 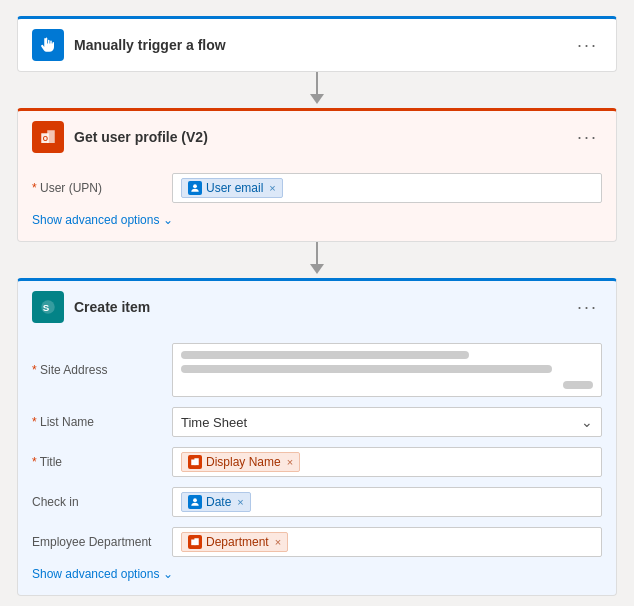 I want to click on display-name-tag-label: Display Name, so click(x=244, y=462).